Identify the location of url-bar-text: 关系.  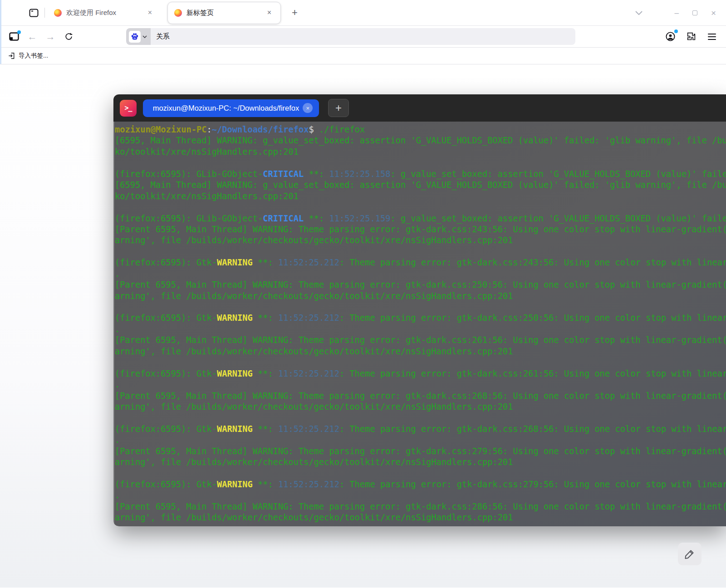
(163, 36).